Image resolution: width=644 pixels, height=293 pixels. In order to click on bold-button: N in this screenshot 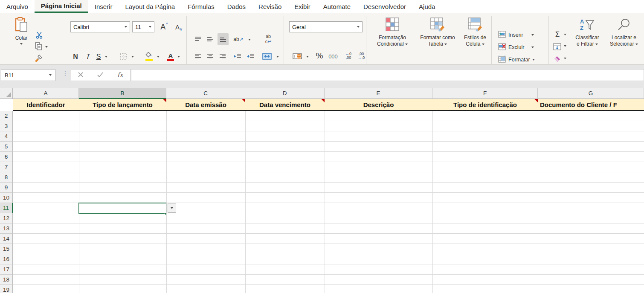, I will do `click(75, 57)`.